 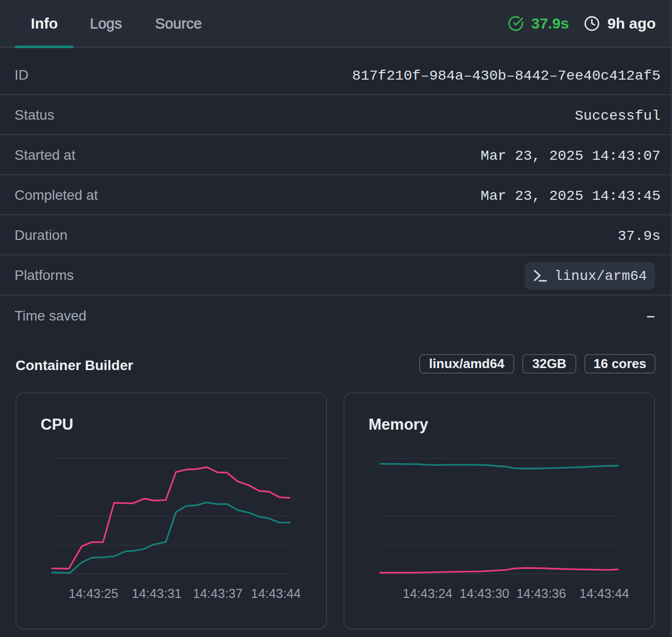 I want to click on svg-text: 14:43:31, so click(x=156, y=593).